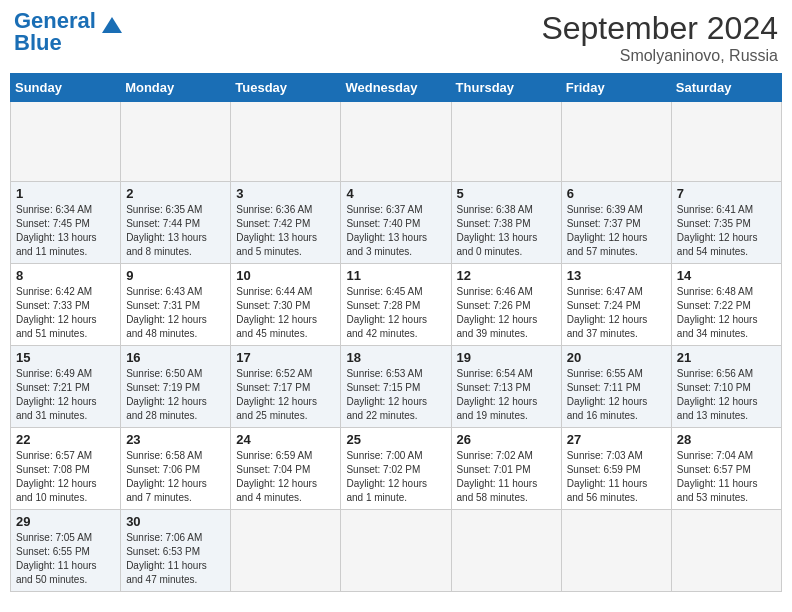 This screenshot has width=792, height=612. I want to click on day-9: 9 Sunrise: 6:43 AMSunset: 7:31 PMDayligh…, so click(176, 305).